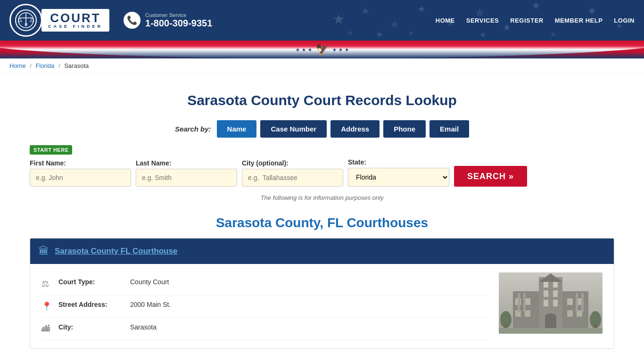 Image resolution: width=644 pixels, height=362 pixels. I want to click on breadcrumb-sep-1: /, so click(31, 66).